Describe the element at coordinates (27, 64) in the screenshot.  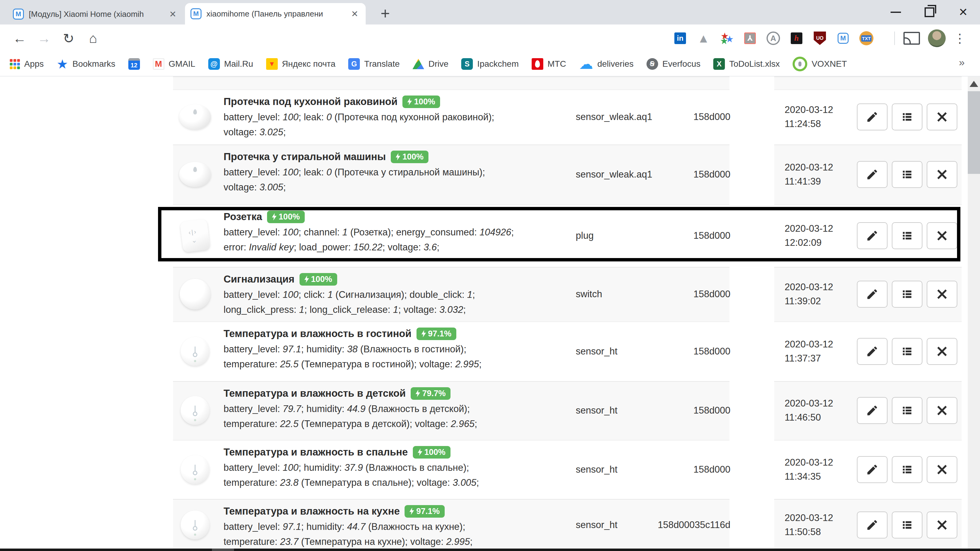
I see `bookmark-apps: Apps` at that location.